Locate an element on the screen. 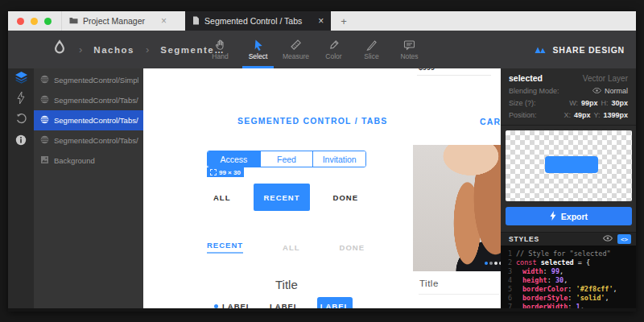 The height and width of the screenshot is (322, 644). tool-notes: Notes is located at coordinates (409, 50).